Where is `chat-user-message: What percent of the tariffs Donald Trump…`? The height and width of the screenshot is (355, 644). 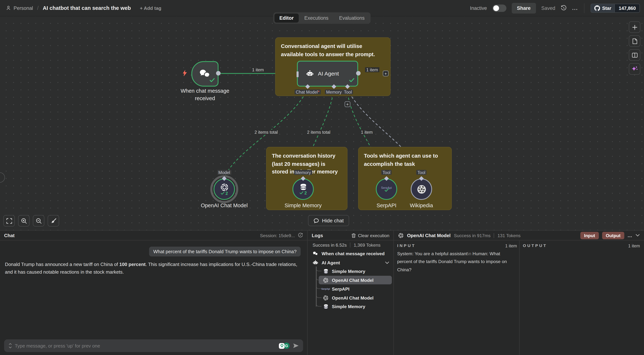
chat-user-message: What percent of the tariffs Donald Trump… is located at coordinates (225, 252).